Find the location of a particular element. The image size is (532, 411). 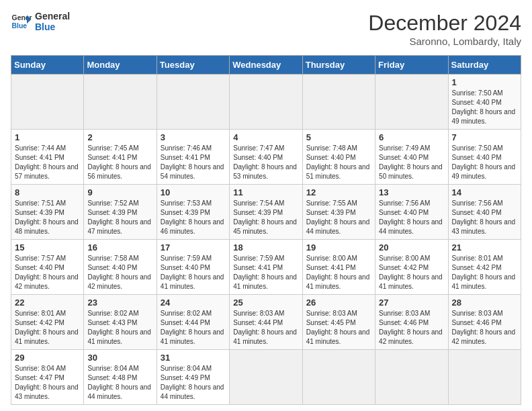

calendar-cell: 29Sunrise: 8:04 AMSunset: 4:47 PMDayligh… is located at coordinates (48, 377).